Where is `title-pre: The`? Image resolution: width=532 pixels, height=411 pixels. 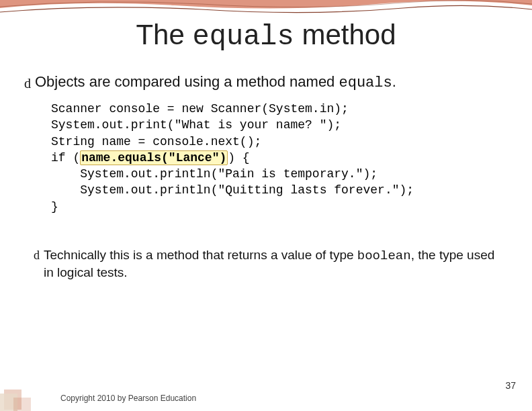
title-pre: The is located at coordinates (164, 35).